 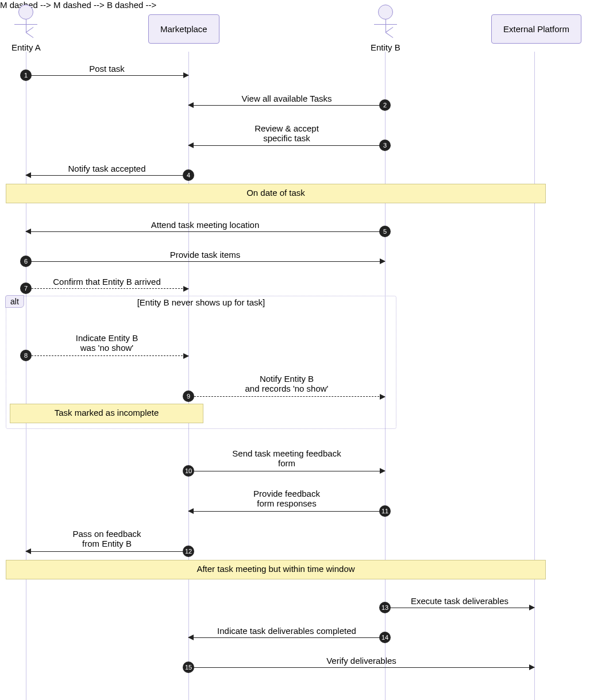 What do you see at coordinates (205, 225) in the screenshot?
I see `message-5-label: Attend task meeting location` at bounding box center [205, 225].